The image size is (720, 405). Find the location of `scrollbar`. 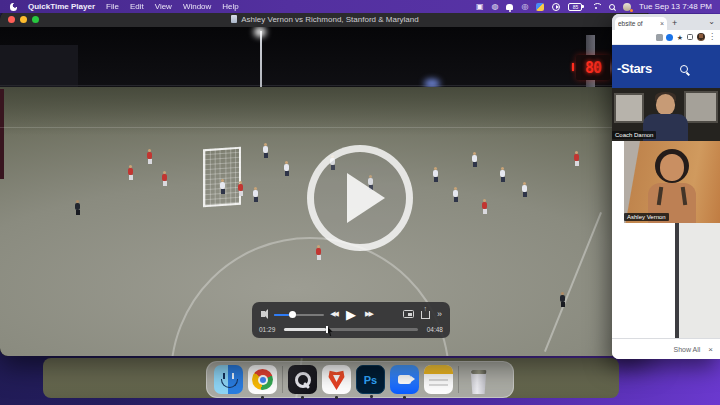

scrollbar is located at coordinates (677, 274).